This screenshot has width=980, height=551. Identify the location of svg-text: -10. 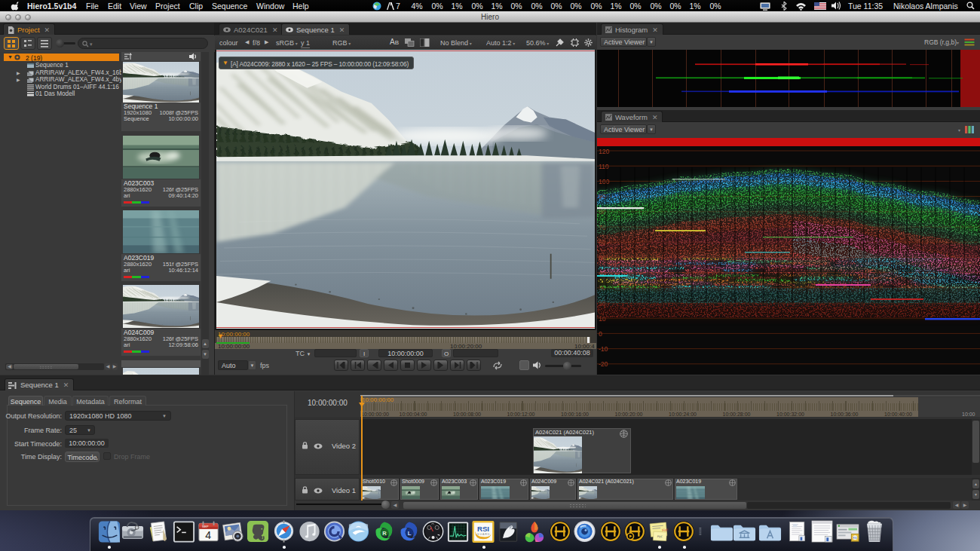
(603, 349).